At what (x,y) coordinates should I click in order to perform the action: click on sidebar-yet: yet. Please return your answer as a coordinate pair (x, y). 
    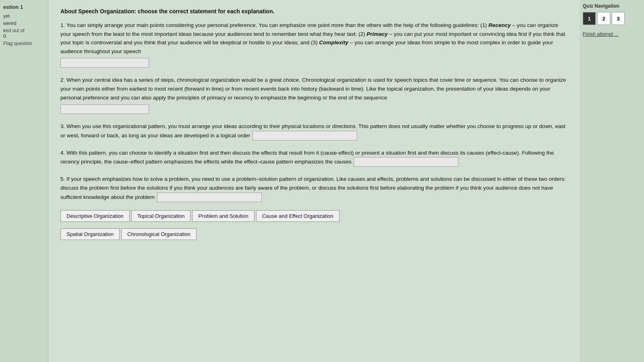
    Looking at the image, I should click on (24, 16).